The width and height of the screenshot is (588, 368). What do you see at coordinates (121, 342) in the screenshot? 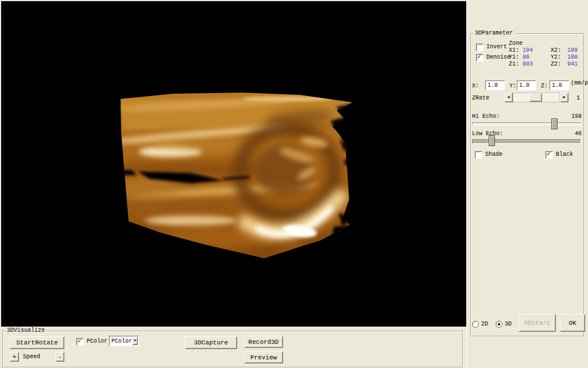
I see `pcolor-dropdown-value: PColor` at bounding box center [121, 342].